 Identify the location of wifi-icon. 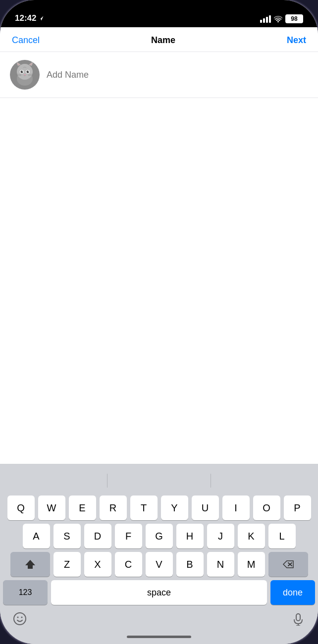
(278, 19).